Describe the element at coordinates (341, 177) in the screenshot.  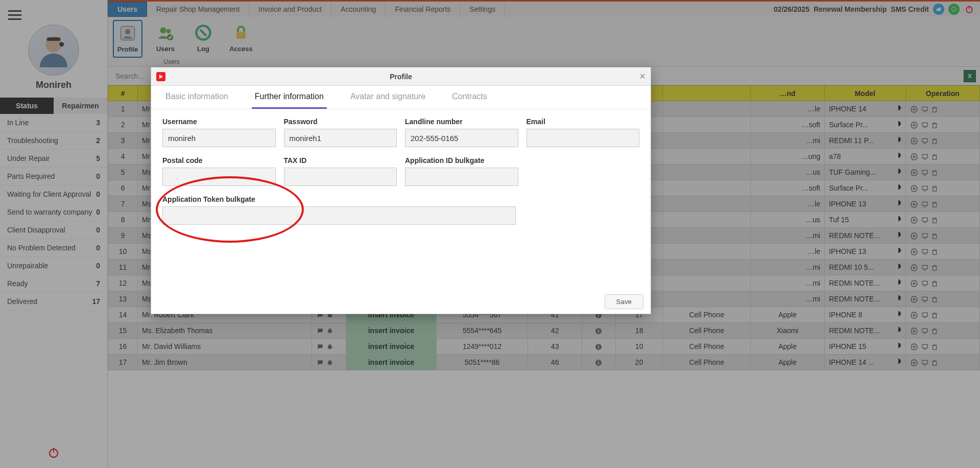
I see `tax-input` at that location.